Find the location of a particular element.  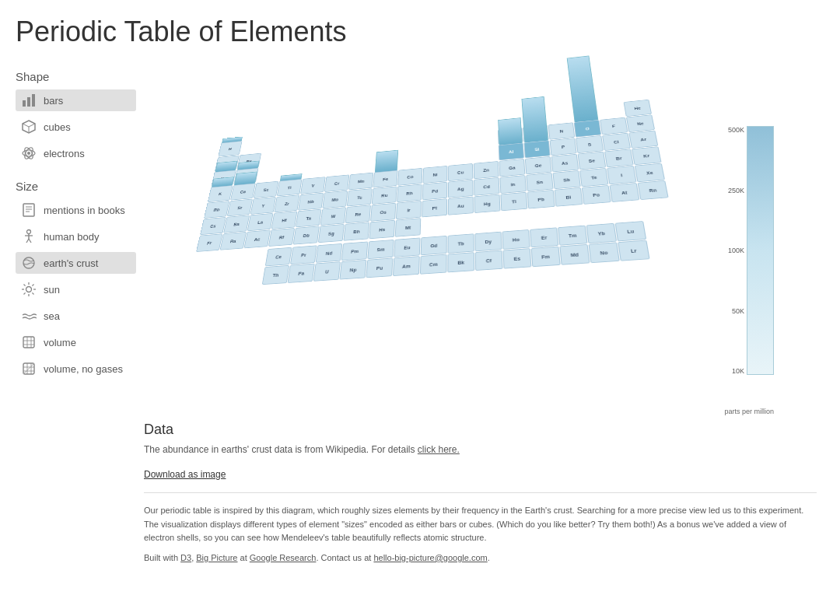

element-Cm: Cm is located at coordinates (434, 264).